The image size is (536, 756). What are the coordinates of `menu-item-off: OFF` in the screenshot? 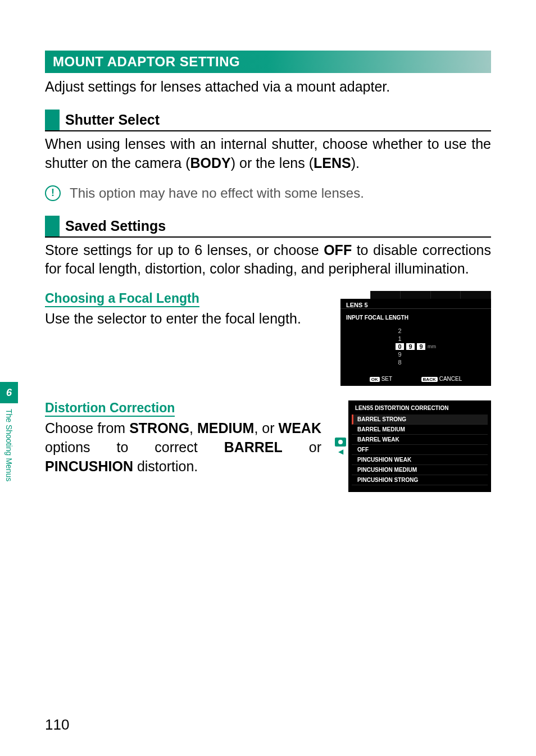 It's located at (420, 450).